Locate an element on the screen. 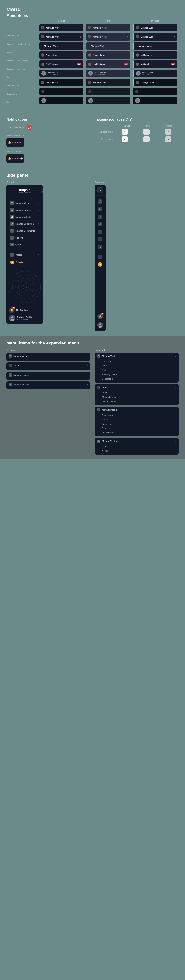 The image size is (185, 980). jobs-link: Jobs is located at coordinates (139, 366).